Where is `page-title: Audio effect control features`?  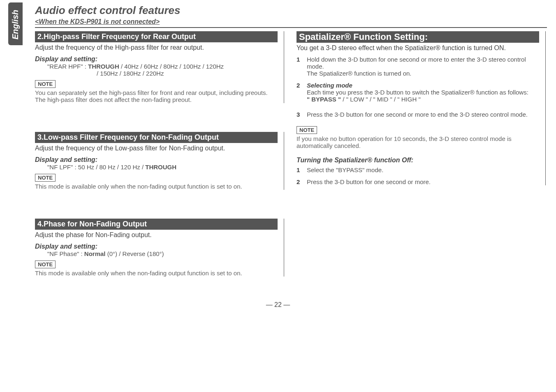
page-title: Audio effect control features is located at coordinates (295, 11).